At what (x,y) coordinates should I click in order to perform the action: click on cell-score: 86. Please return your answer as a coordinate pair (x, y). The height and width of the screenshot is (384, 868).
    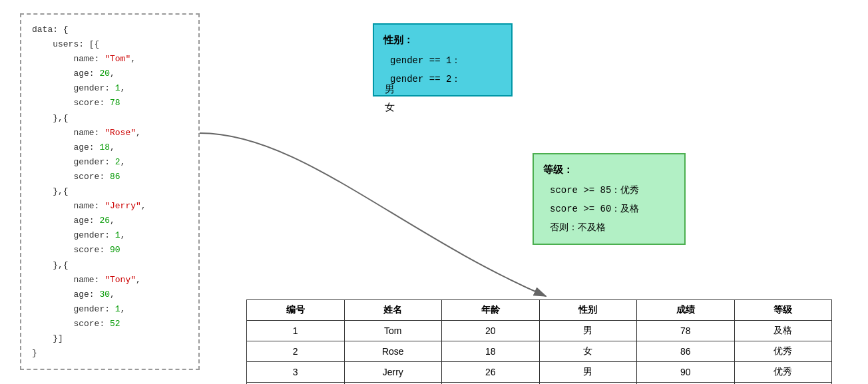
    Looking at the image, I should click on (686, 351).